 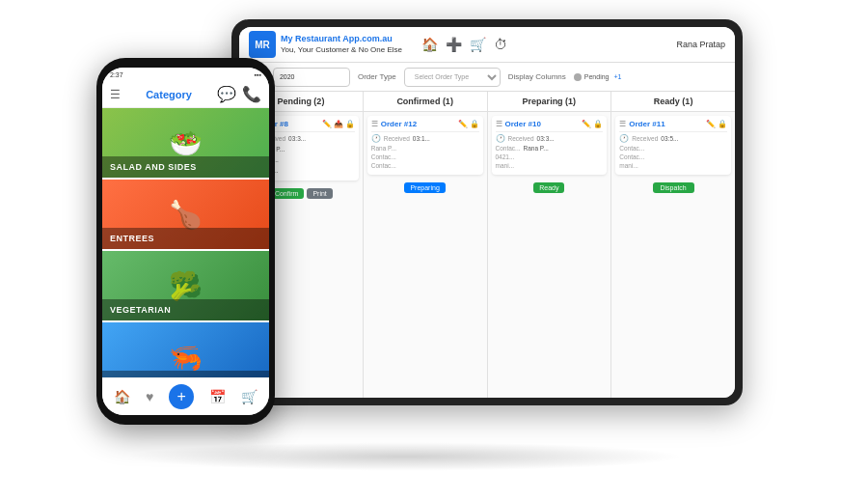 What do you see at coordinates (185, 238) in the screenshot?
I see `entrees-name: ENTREES` at bounding box center [185, 238].